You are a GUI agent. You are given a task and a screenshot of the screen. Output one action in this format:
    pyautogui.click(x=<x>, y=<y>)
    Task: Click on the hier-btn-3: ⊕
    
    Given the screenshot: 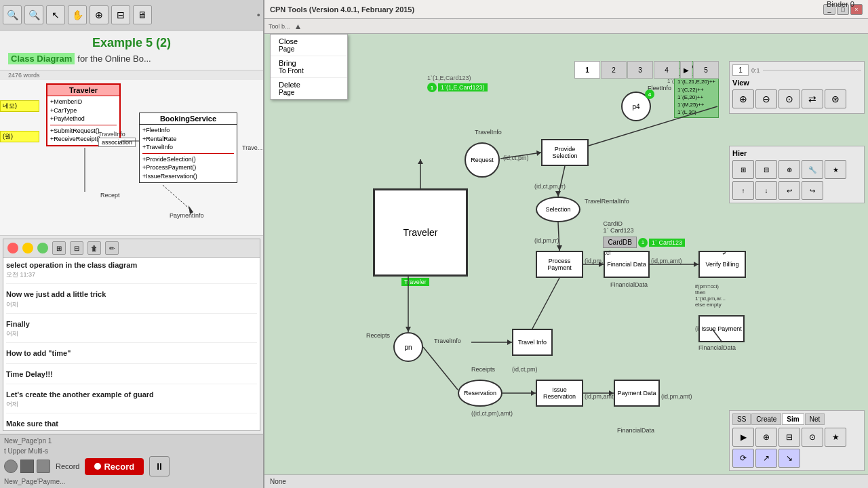 What is the action you would take?
    pyautogui.click(x=789, y=169)
    